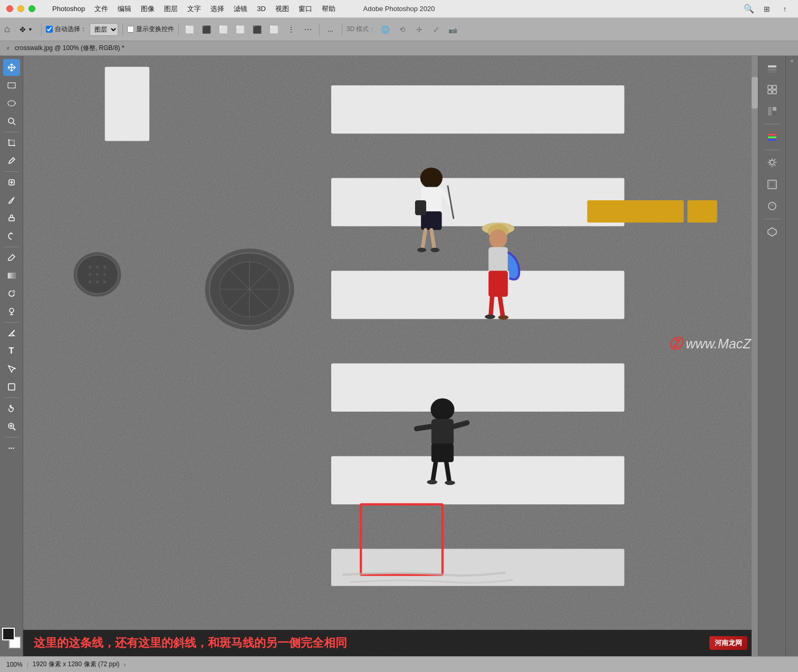 The height and width of the screenshot is (672, 798). I want to click on zoom-tool, so click(12, 426).